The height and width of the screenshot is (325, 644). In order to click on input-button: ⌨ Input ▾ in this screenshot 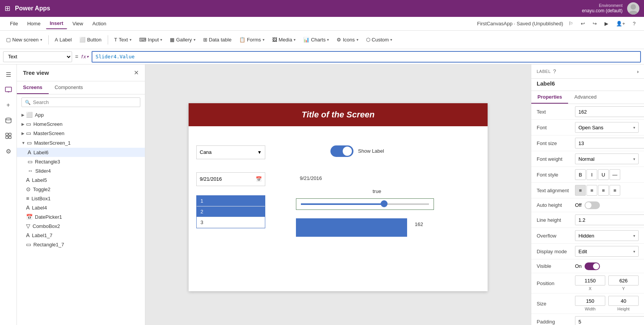, I will do `click(151, 40)`.